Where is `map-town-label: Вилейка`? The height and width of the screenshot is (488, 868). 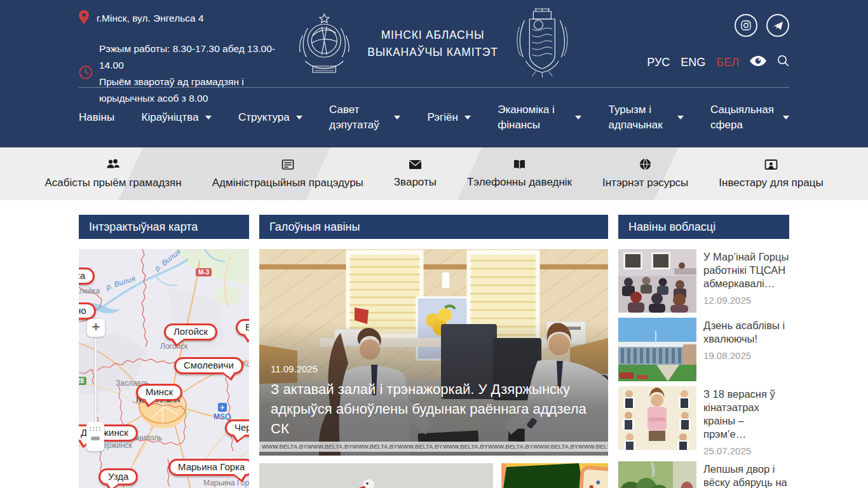 map-town-label: Вилейка is located at coordinates (89, 291).